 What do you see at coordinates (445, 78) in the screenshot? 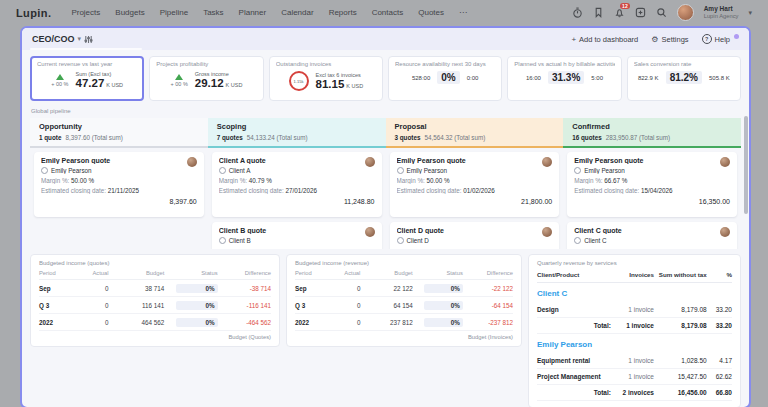
I see `kpi-card-resource-availability-next-30-days: Resource availability next 30 days528:00…` at bounding box center [445, 78].